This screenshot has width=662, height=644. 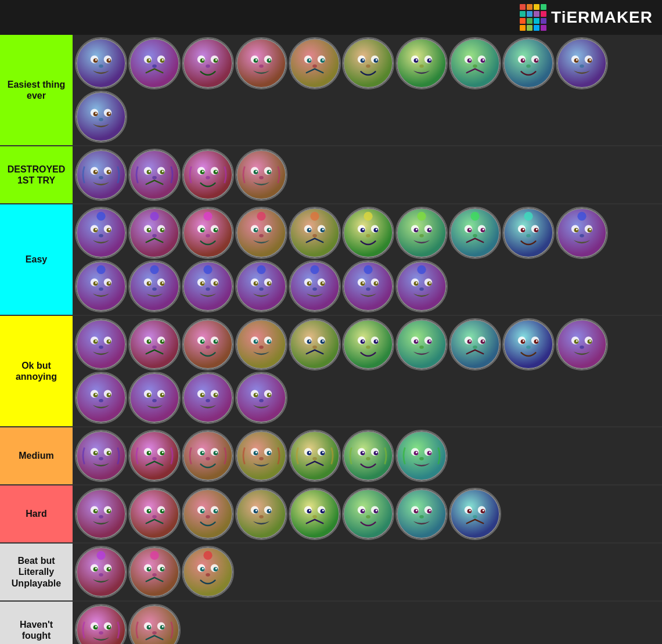 I want to click on tier-label-destroyed: DESTROYED 1ST TRY, so click(x=36, y=175).